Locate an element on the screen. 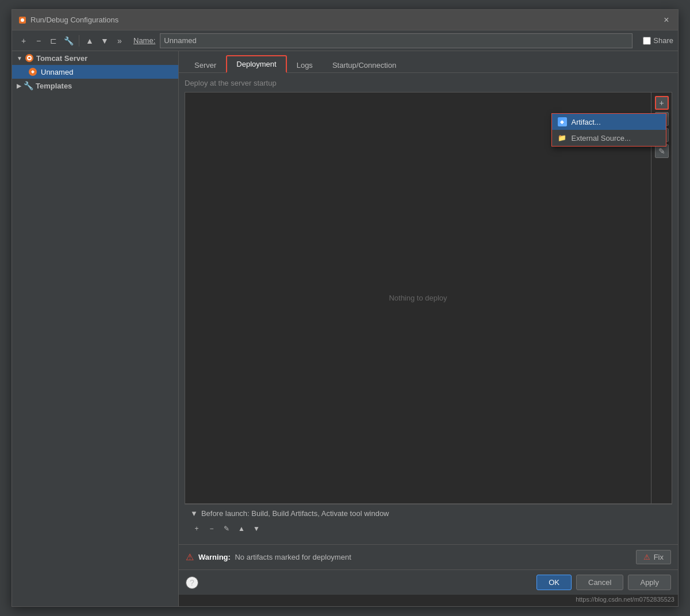  url-bar: https://blog.csdn.net/m0752835523 is located at coordinates (428, 600).